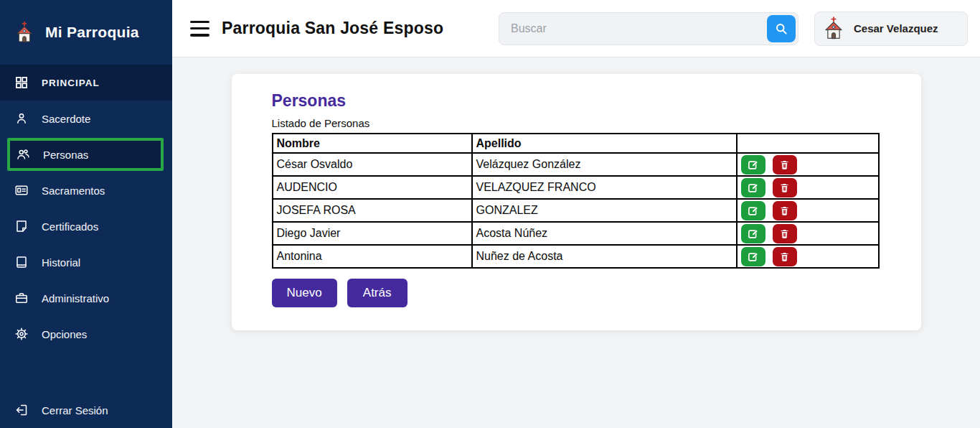 Image resolution: width=980 pixels, height=428 pixels. Describe the element at coordinates (86, 226) in the screenshot. I see `sidebar-item-certificados: Certificados` at that location.